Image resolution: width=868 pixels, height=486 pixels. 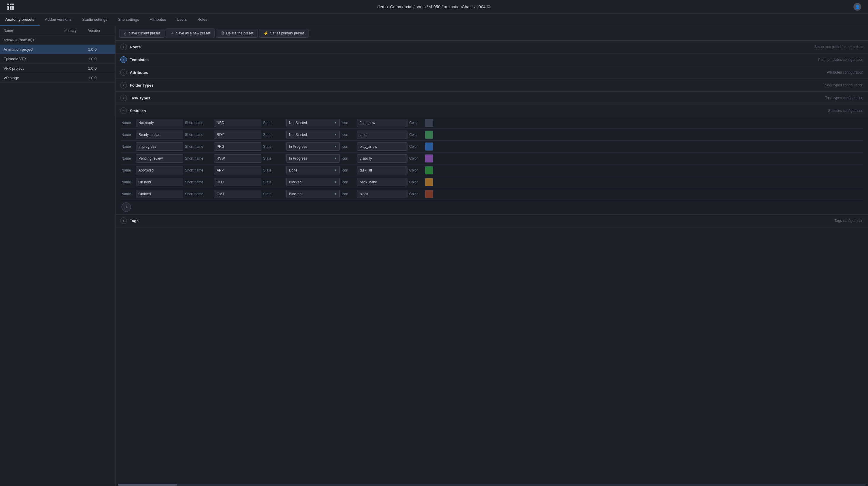 I want to click on name-field-4: Approved, so click(x=160, y=170).